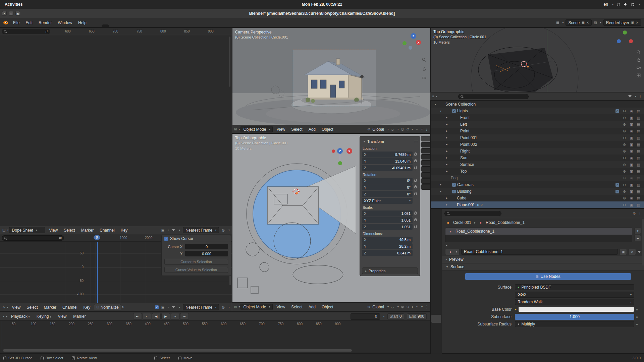 Image resolution: width=644 pixels, height=362 pixels. What do you see at coordinates (579, 23) in the screenshot?
I see `scene-name-field: Scene ▣ ✕` at bounding box center [579, 23].